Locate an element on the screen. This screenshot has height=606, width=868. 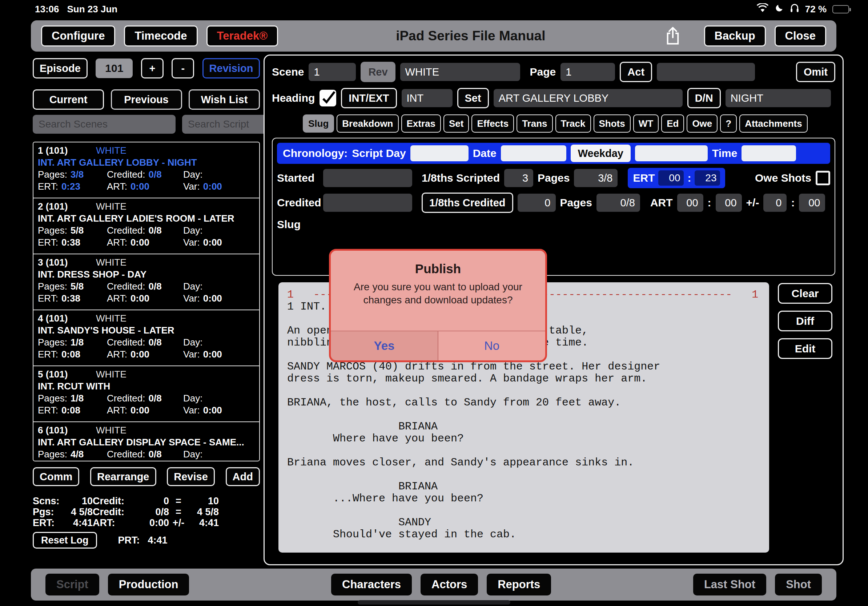
tab-wish-list: Wish List is located at coordinates (224, 100).